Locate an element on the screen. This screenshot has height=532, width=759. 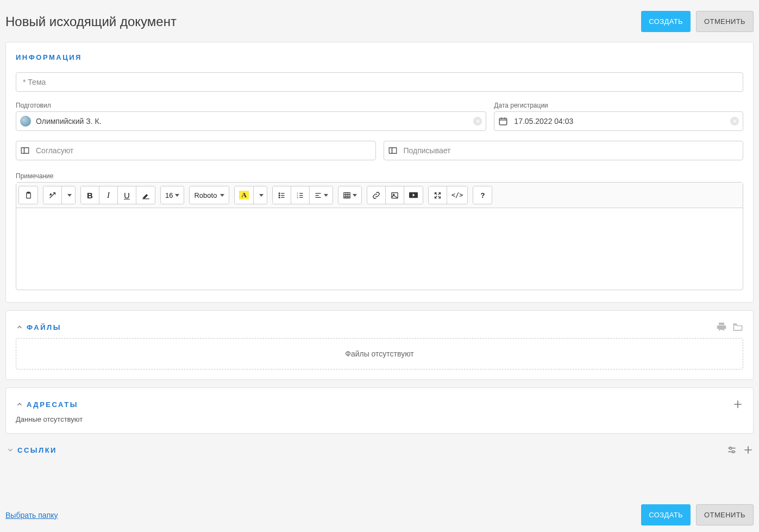
signer-input is located at coordinates (564, 151).